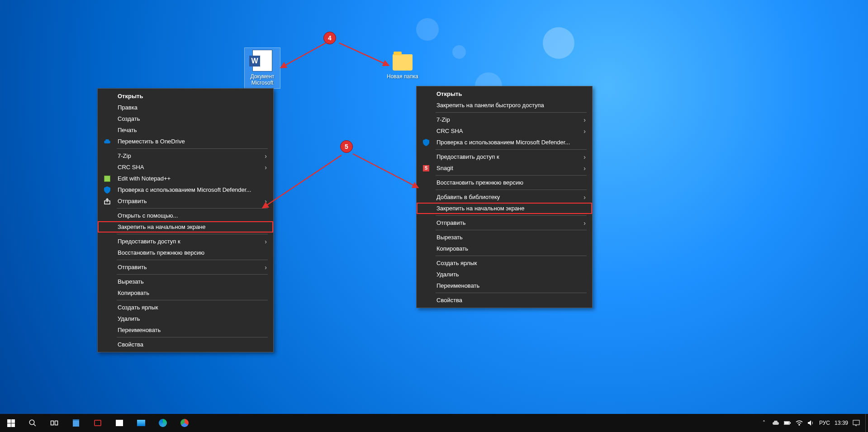 This screenshot has height=432, width=868. What do you see at coordinates (504, 197) in the screenshot?
I see `menu-item: Добавить в библиотеку›` at bounding box center [504, 197].